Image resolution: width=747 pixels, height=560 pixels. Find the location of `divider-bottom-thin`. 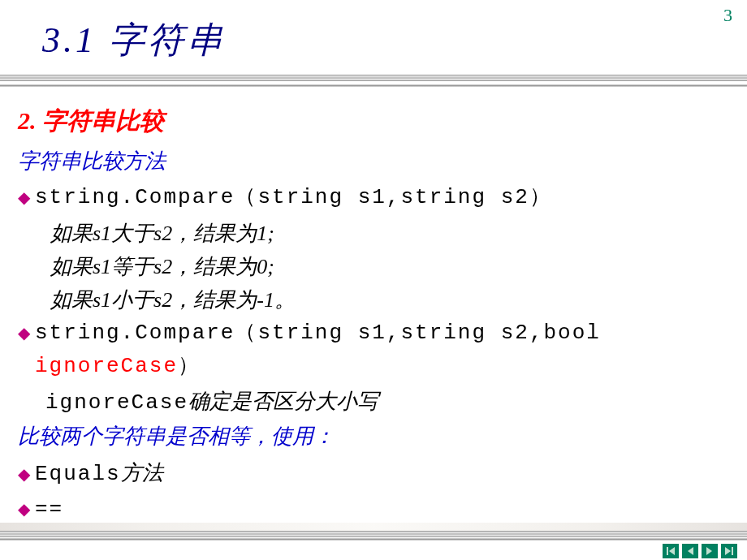

divider-bottom-thin is located at coordinates (374, 539).